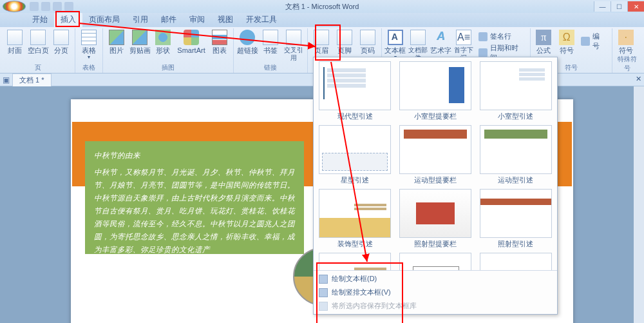 The width and height of the screenshot is (644, 323). Describe the element at coordinates (163, 37) in the screenshot. I see `shapes-icon` at that location.